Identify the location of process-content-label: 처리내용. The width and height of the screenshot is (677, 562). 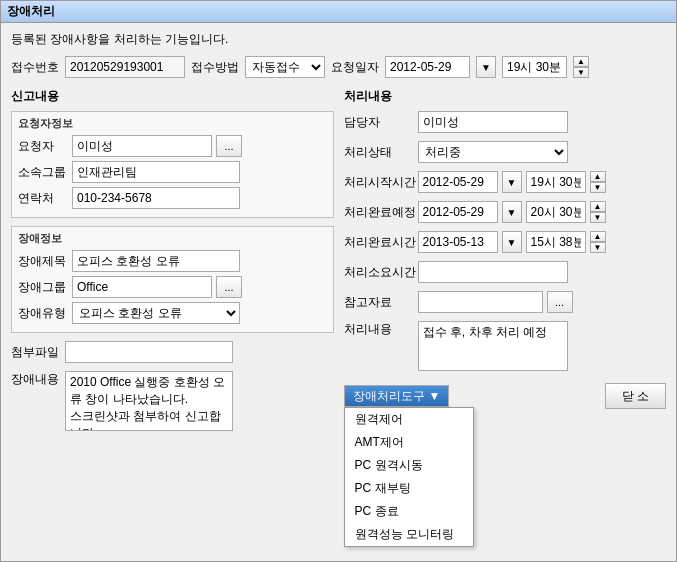
(379, 330).